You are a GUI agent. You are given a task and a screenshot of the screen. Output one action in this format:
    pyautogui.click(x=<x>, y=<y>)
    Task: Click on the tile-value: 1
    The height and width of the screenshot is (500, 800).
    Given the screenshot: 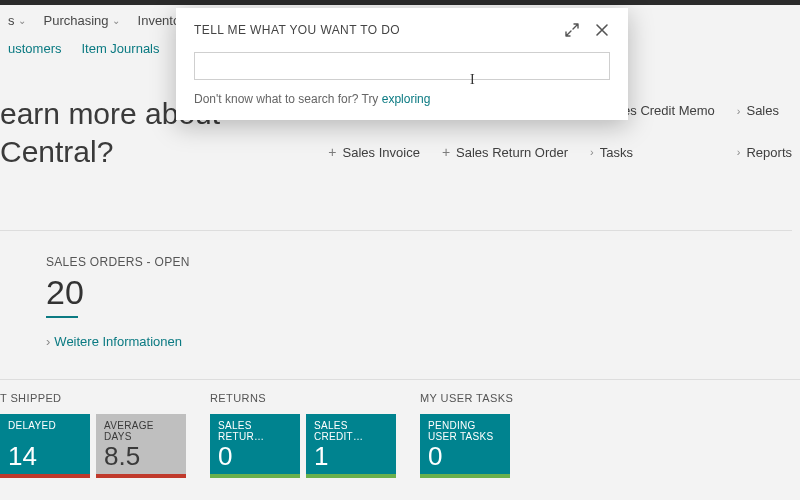 What is the action you would take?
    pyautogui.click(x=321, y=456)
    